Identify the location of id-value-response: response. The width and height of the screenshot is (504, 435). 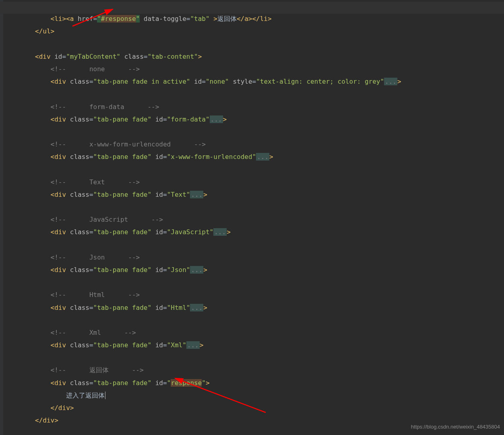
(186, 383).